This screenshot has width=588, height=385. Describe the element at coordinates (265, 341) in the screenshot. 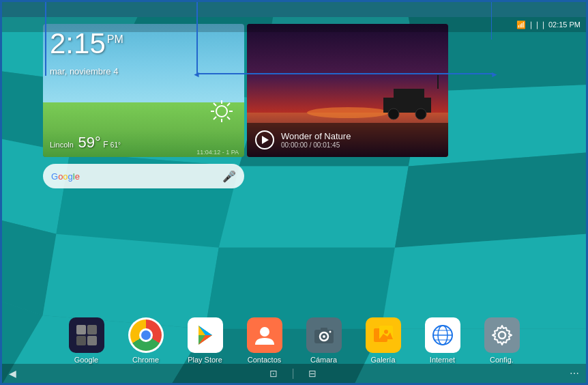

I see `app-contactos: Contactos` at that location.